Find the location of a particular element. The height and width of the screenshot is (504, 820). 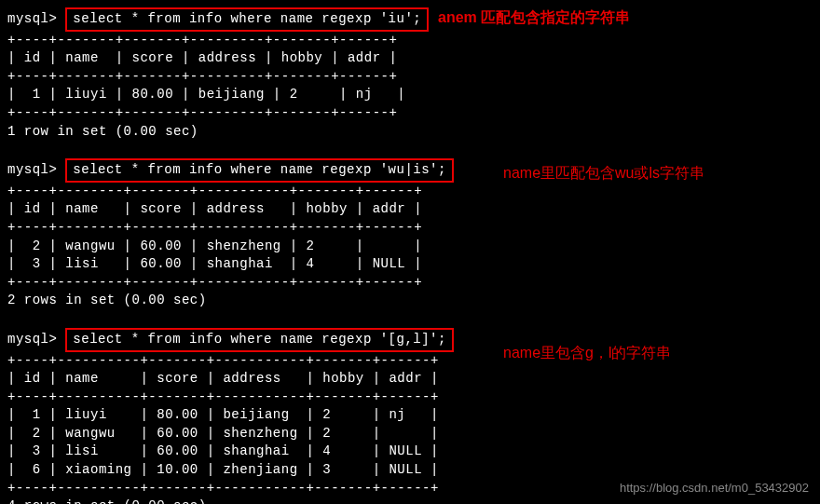

result-footer: 2 rows in set (0.00 sec) is located at coordinates (410, 301).